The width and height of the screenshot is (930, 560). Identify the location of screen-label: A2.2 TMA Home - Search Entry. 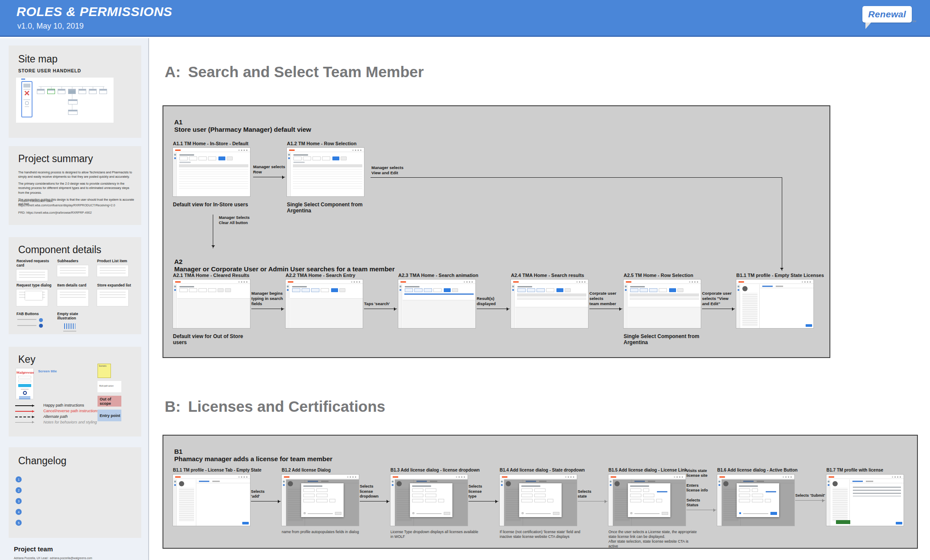
(324, 276).